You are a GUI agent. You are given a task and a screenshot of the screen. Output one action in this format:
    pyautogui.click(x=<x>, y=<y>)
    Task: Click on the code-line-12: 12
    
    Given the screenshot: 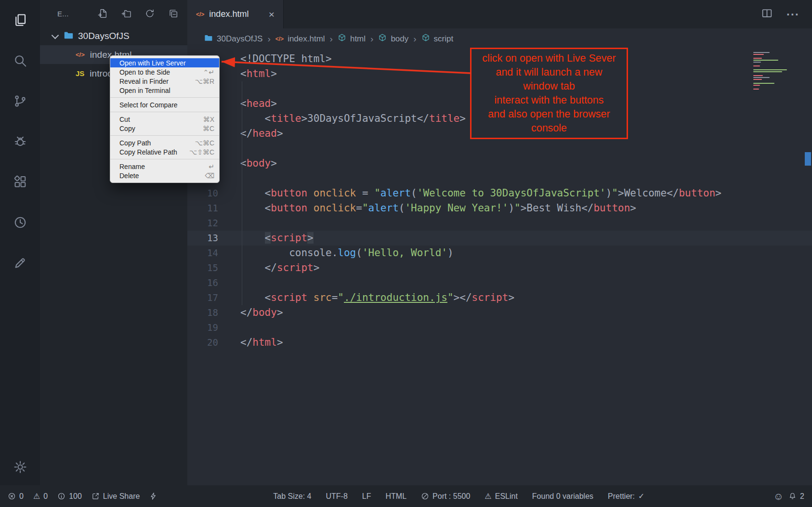 What is the action you would take?
    pyautogui.click(x=500, y=223)
    